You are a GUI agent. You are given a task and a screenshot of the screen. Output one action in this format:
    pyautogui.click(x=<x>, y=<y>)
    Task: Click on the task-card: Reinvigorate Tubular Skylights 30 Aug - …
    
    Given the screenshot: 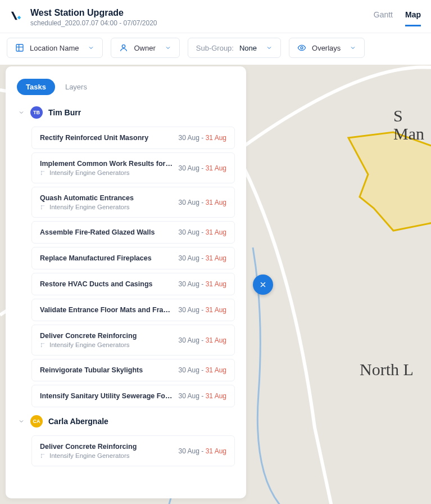 What is the action you would take?
    pyautogui.click(x=133, y=370)
    